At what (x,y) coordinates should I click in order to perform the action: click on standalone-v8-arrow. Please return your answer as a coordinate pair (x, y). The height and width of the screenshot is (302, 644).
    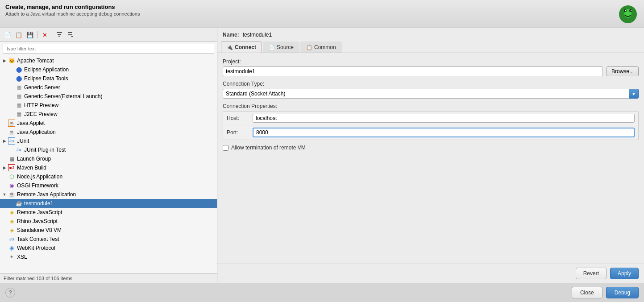
    Looking at the image, I should click on (4, 230).